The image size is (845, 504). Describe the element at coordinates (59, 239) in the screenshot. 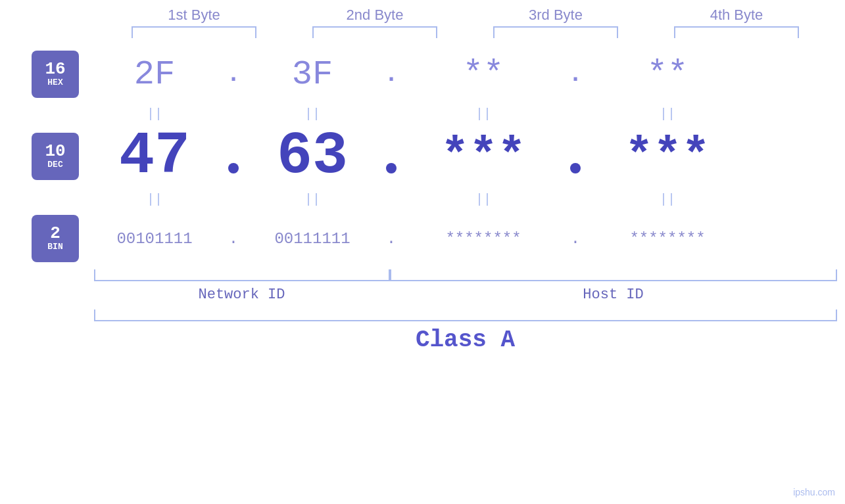

I see `bin-badge-row: 2 BIN` at that location.